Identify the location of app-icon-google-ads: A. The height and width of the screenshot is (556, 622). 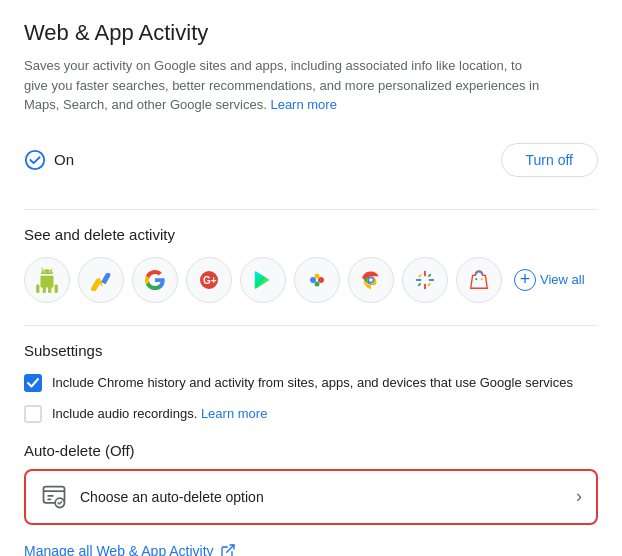
(101, 280).